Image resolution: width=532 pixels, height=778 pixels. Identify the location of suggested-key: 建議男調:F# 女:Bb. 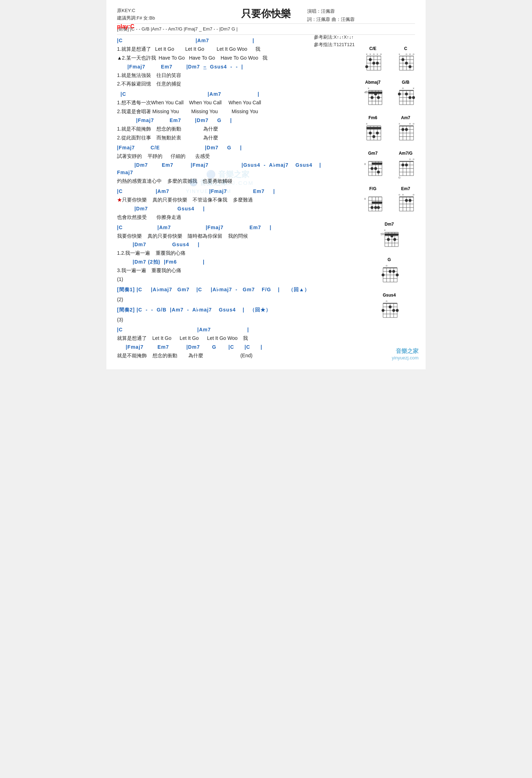
(136, 18).